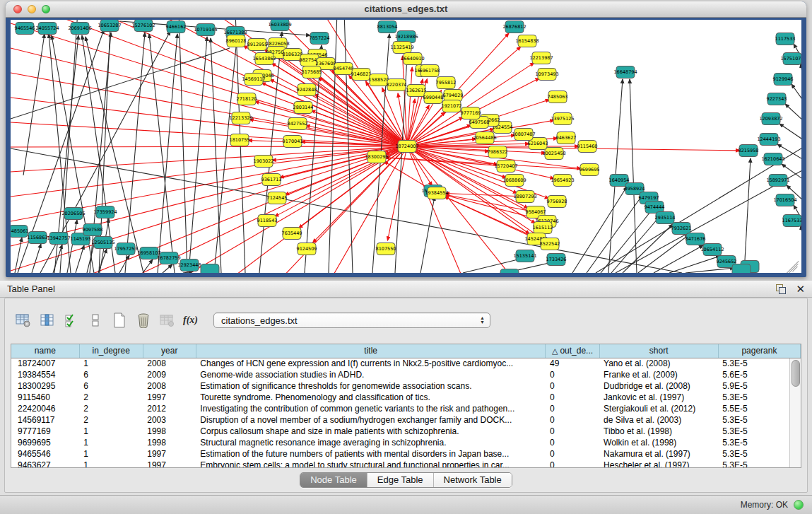 This screenshot has height=514, width=812. I want to click on graph-node: 10973493, so click(547, 75).